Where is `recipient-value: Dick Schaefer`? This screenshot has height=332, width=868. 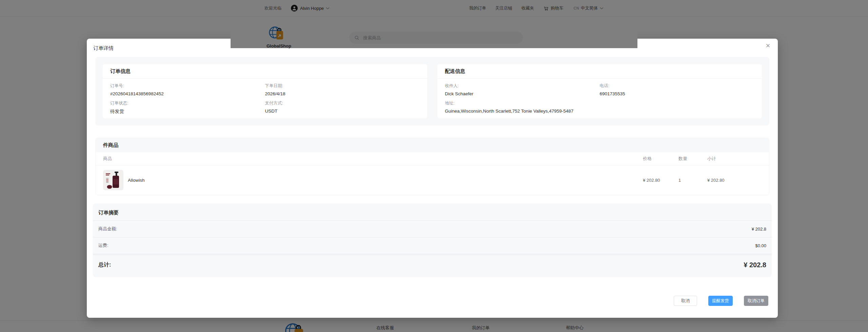
recipient-value: Dick Schaefer is located at coordinates (522, 94).